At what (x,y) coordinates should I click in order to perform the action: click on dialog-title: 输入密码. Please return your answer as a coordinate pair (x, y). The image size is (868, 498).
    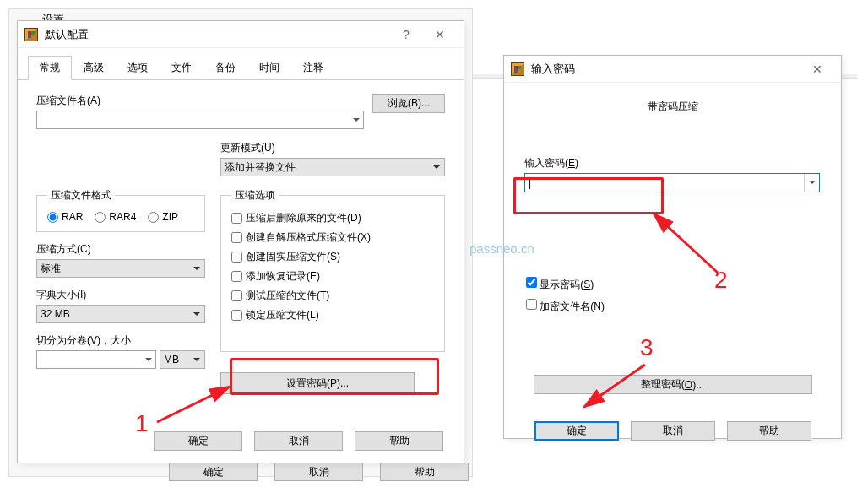
    Looking at the image, I should click on (665, 69).